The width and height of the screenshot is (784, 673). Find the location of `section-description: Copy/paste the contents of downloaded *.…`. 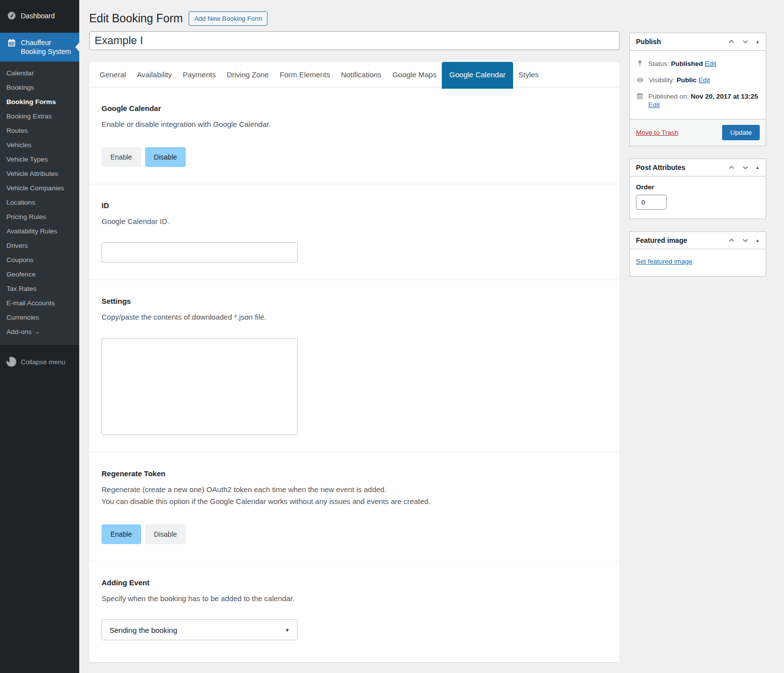

section-description: Copy/paste the contents of downloaded *.… is located at coordinates (355, 317).